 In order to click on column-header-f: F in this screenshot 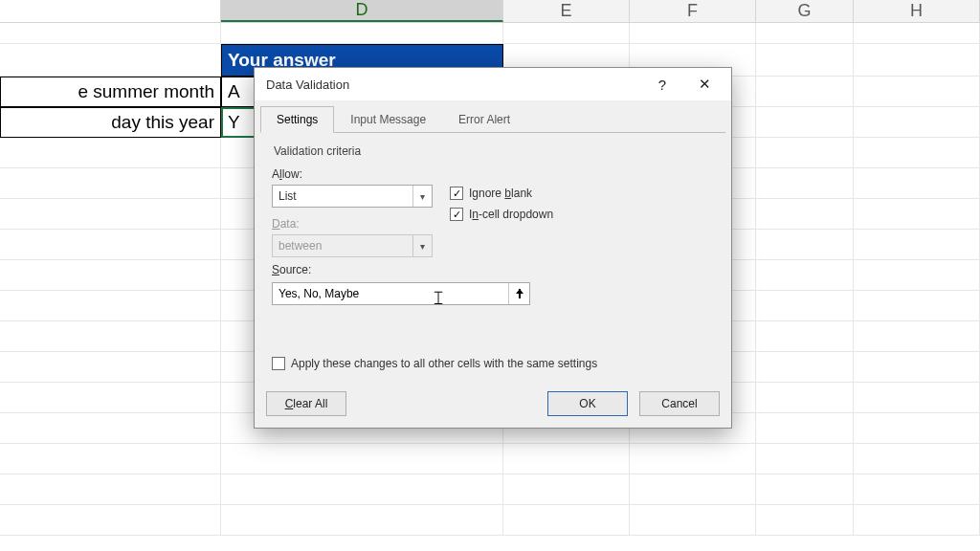, I will do `click(693, 11)`.